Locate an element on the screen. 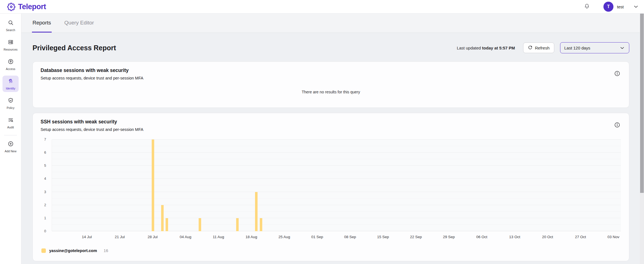 This screenshot has width=644, height=264. refresh-icon is located at coordinates (530, 48).